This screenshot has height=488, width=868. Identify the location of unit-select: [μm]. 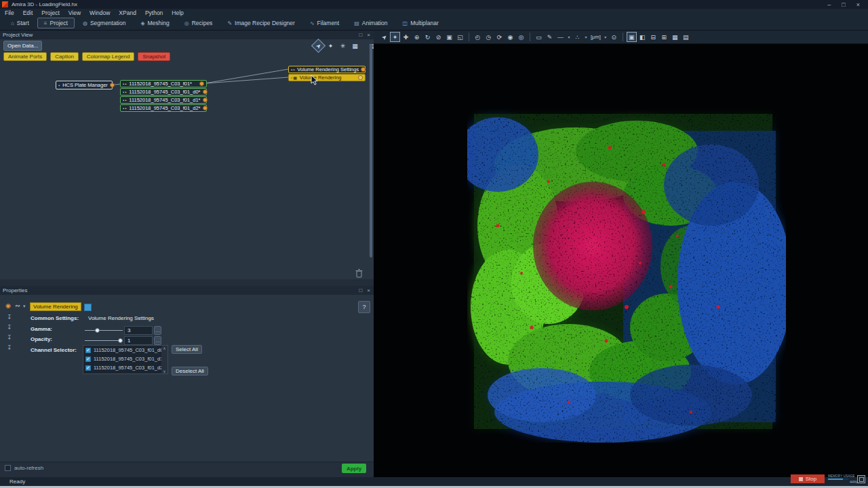
(595, 37).